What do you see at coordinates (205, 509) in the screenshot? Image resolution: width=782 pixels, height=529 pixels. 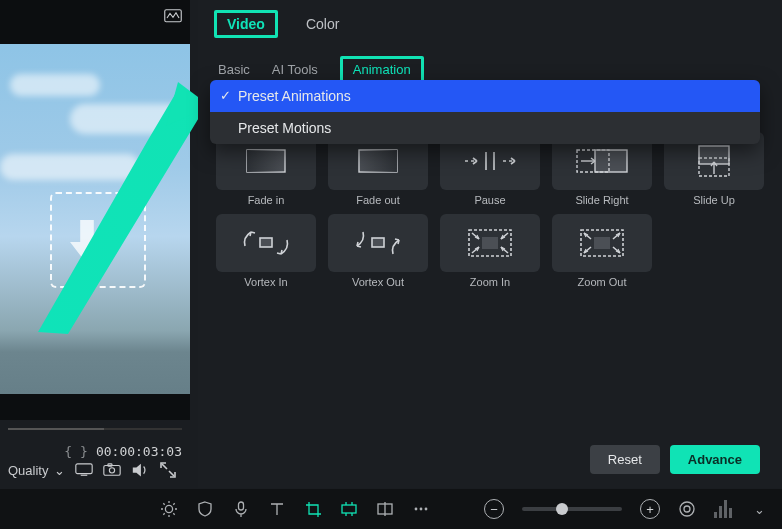 I see `shield-icon` at bounding box center [205, 509].